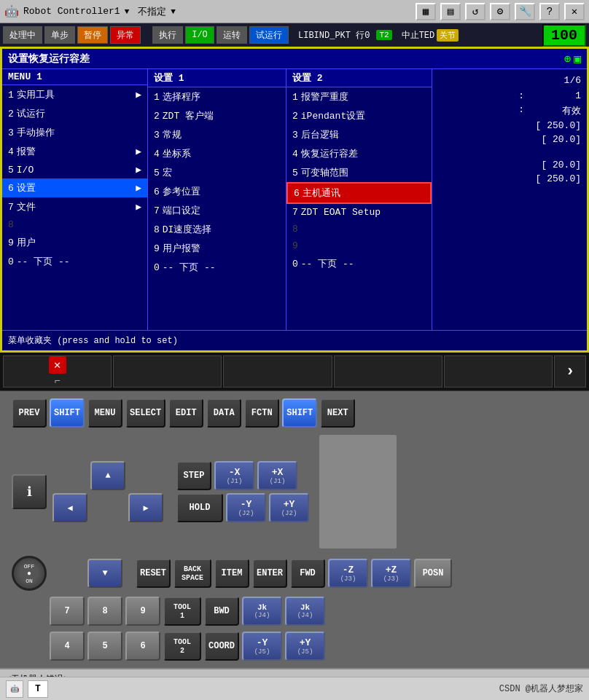  I want to click on menu-button: MENU, so click(105, 413).